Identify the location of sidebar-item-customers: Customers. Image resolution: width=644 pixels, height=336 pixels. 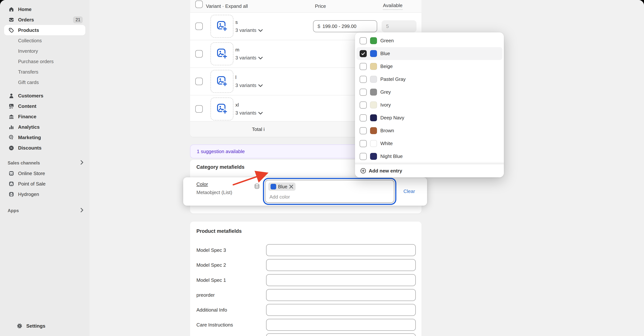
(44, 96).